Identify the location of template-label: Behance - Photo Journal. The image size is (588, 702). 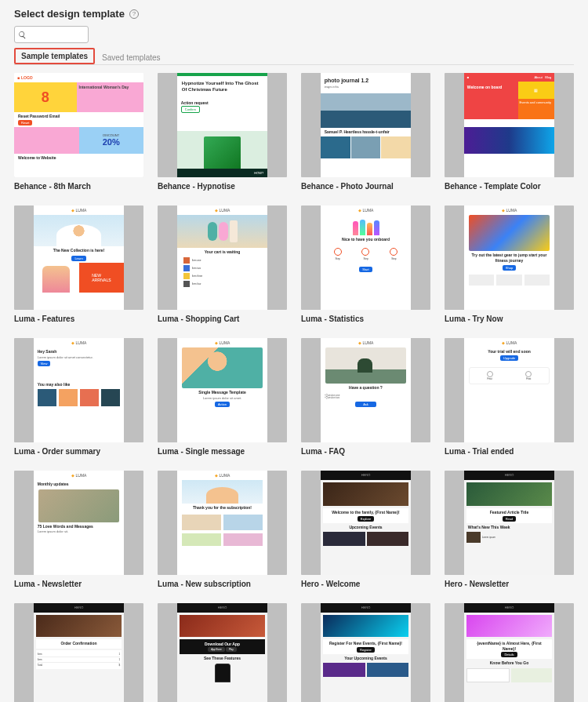
(365, 187).